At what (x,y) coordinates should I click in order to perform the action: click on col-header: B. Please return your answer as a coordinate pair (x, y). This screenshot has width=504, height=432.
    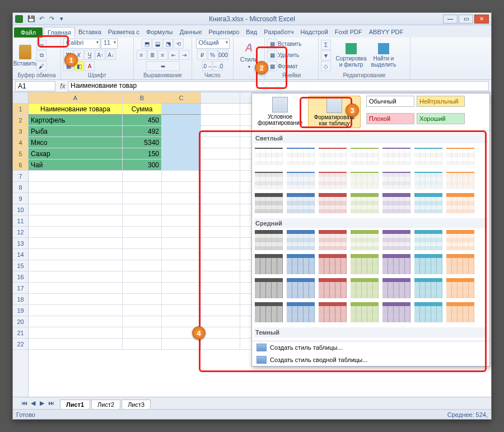
    Looking at the image, I should click on (142, 98).